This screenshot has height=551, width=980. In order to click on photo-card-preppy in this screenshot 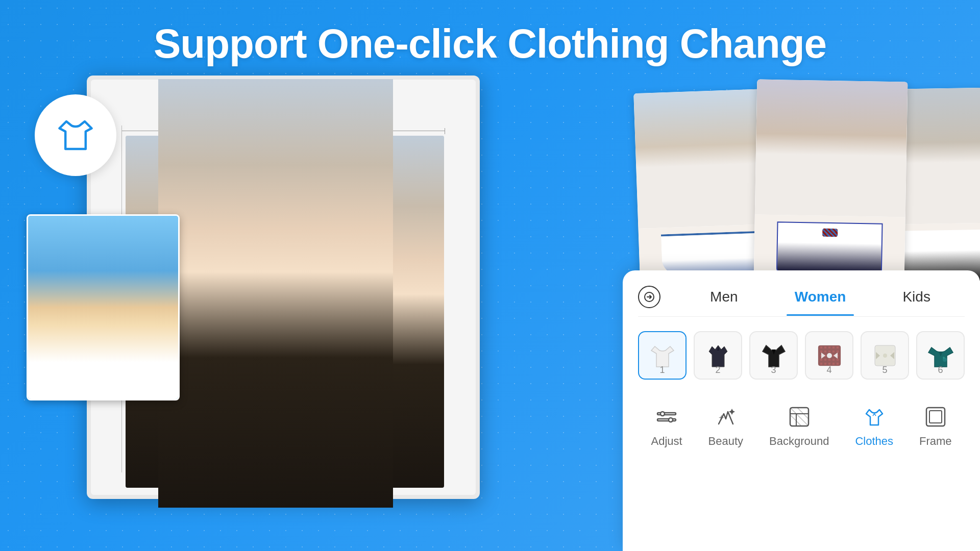, I will do `click(831, 180)`.